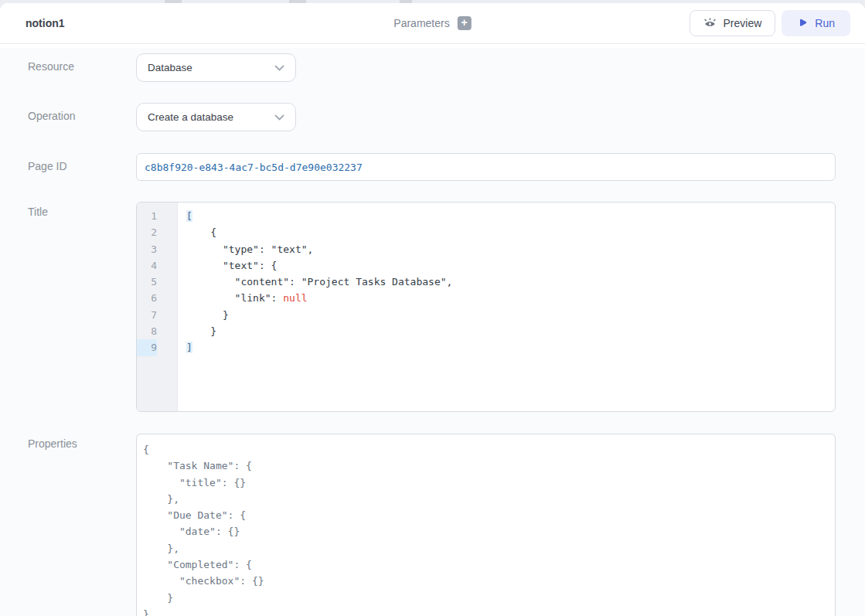 This screenshot has width=865, height=616. Describe the element at coordinates (147, 281) in the screenshot. I see `line-number-text: 5` at that location.